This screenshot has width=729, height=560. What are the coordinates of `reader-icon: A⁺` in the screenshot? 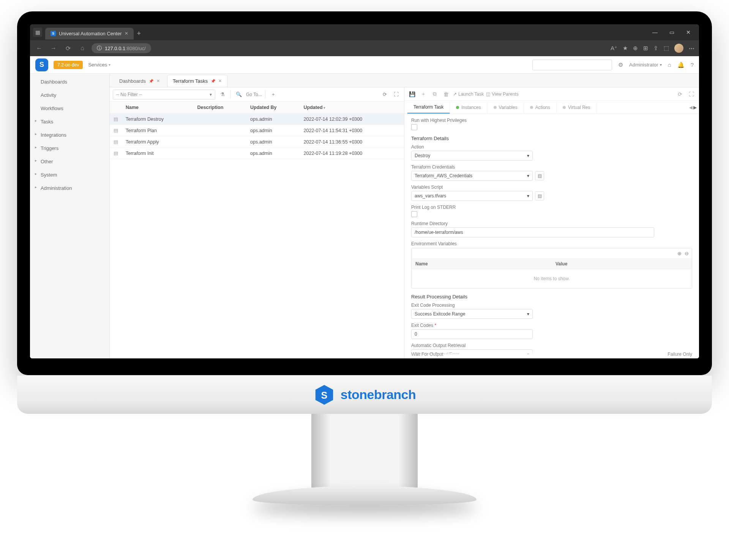 It's located at (614, 48).